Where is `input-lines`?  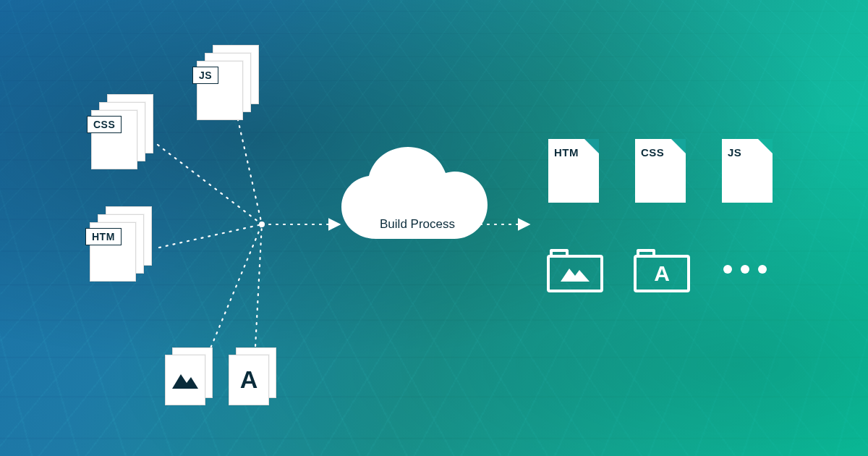 input-lines is located at coordinates (210, 229).